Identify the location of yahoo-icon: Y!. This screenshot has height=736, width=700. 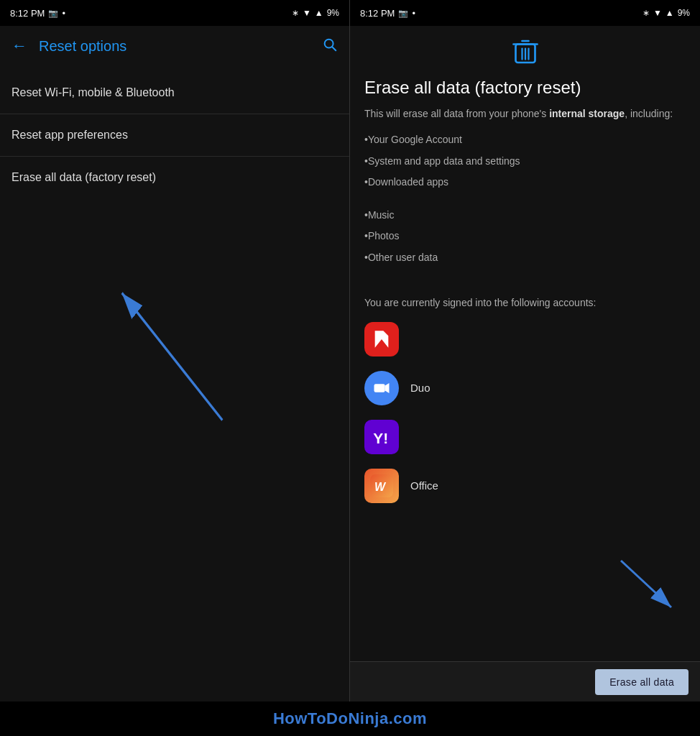
(382, 437).